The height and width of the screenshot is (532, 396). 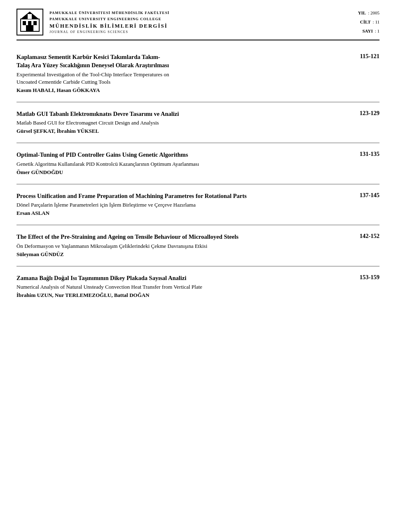 I want to click on toc-entry-1-title-en: Experimental Investigation of the Tool-C…, so click(x=184, y=78).